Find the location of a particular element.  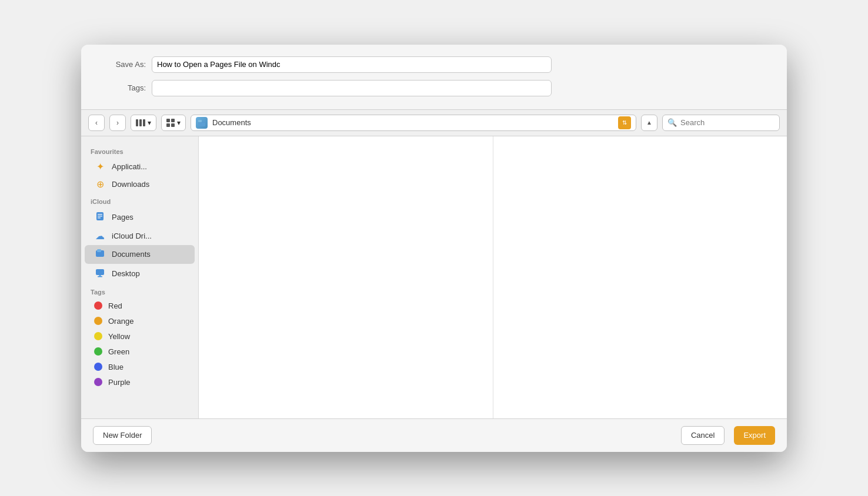

toolbar: ‹ › ▾ ▾ is located at coordinates (434, 123).